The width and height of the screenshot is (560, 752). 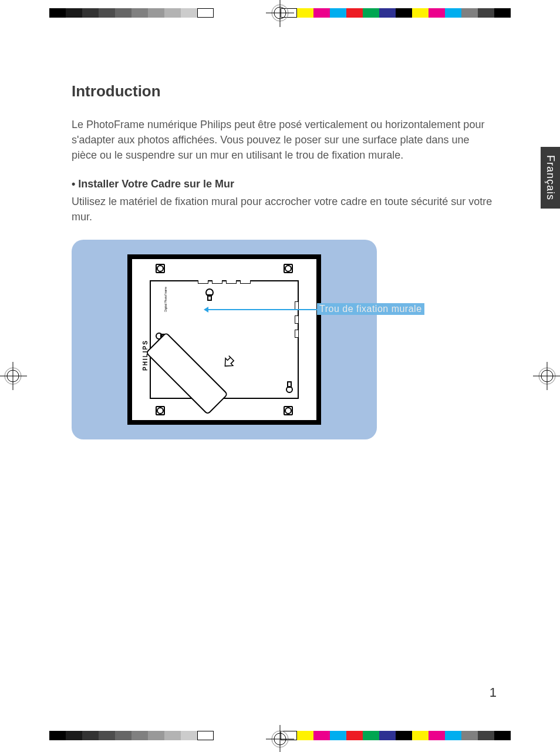 I want to click on intro-paragraph: Le PhotoFrame numérique Philips peut êtr…, so click(x=283, y=140).